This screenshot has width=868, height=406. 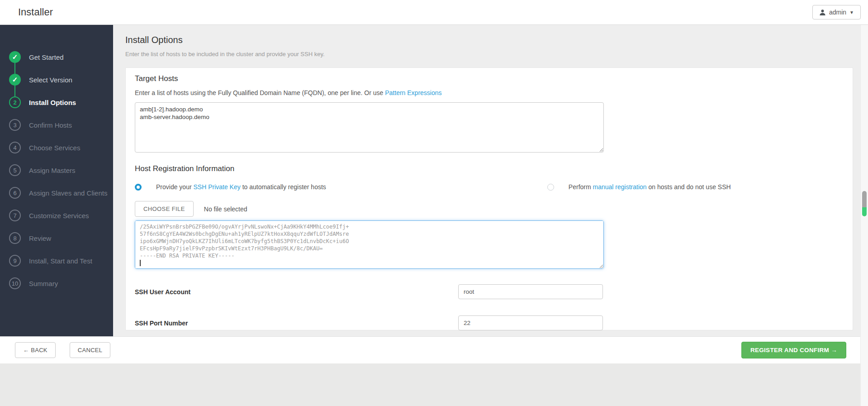 I want to click on target-hosts-textarea: amb[1-2].hadoop.demo amb-server.hadoop.d…, so click(x=369, y=128).